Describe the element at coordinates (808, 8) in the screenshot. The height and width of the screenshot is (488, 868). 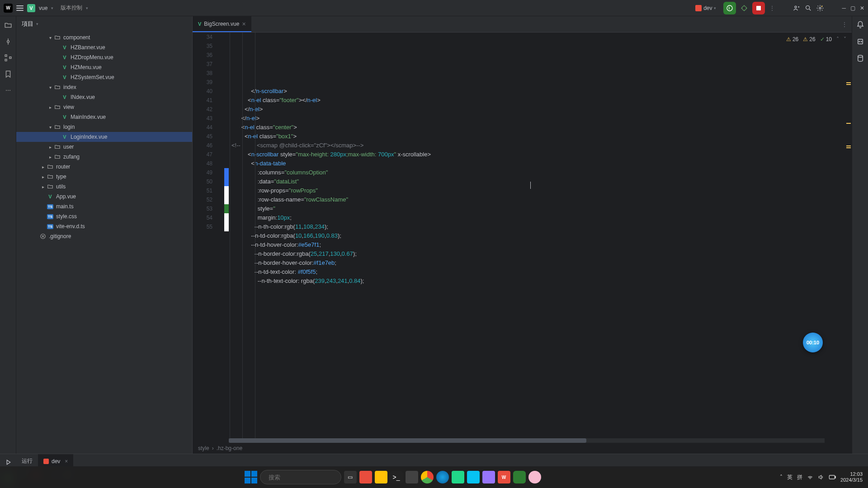
I see `search-icon` at that location.